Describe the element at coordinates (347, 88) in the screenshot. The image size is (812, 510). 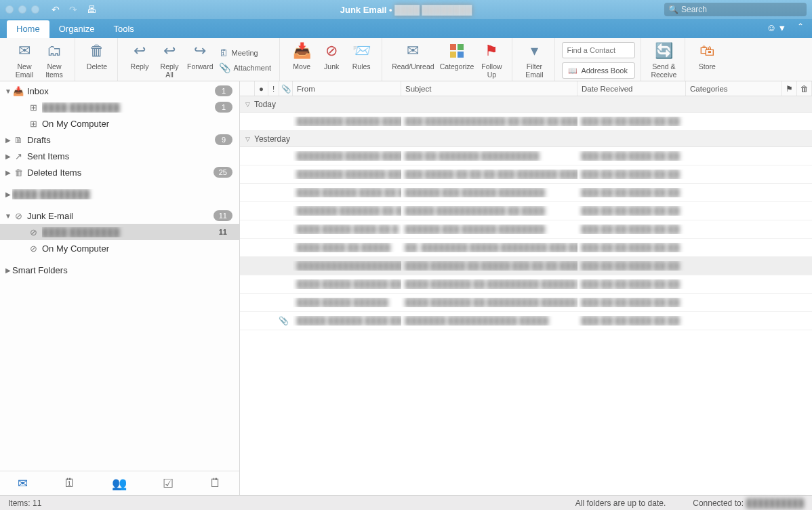
I see `col-from: From` at that location.